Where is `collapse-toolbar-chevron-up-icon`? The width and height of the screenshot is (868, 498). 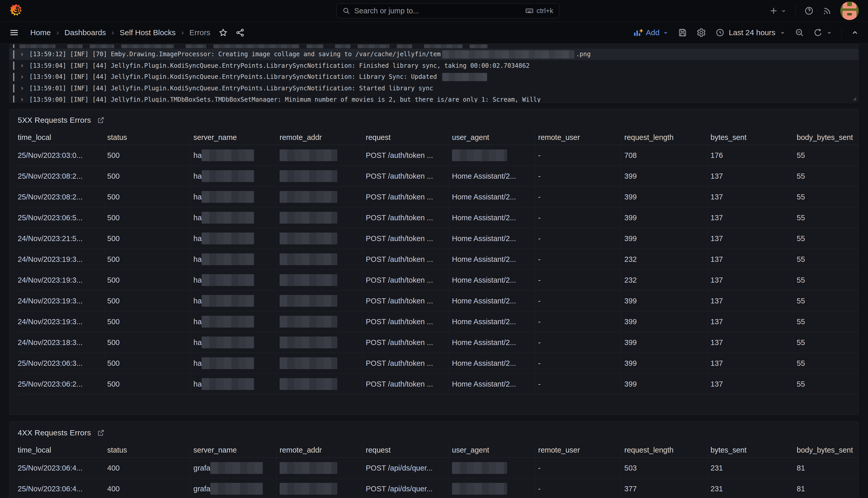 collapse-toolbar-chevron-up-icon is located at coordinates (855, 33).